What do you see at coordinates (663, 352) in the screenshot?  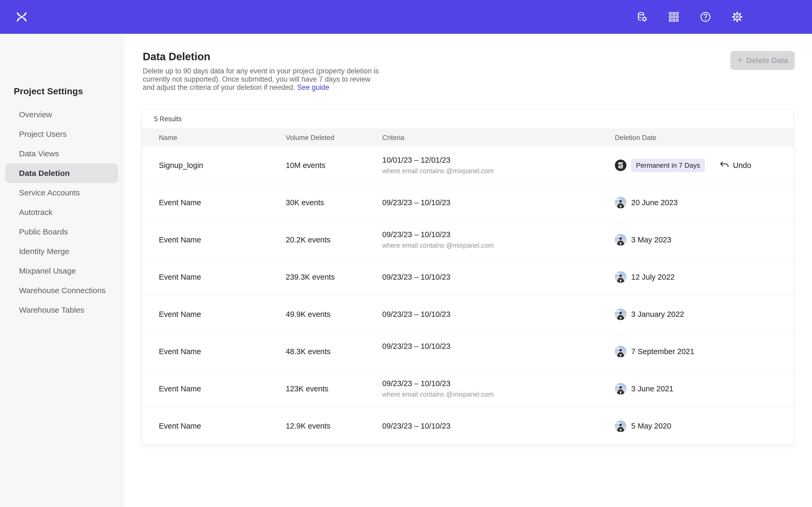 I see `deletion-date-text: 7 September 2021` at bounding box center [663, 352].